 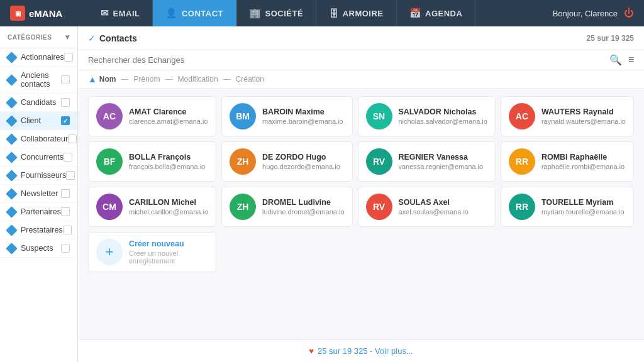 What do you see at coordinates (334, 14) in the screenshot?
I see `armoire-icon: 🗄` at bounding box center [334, 14].